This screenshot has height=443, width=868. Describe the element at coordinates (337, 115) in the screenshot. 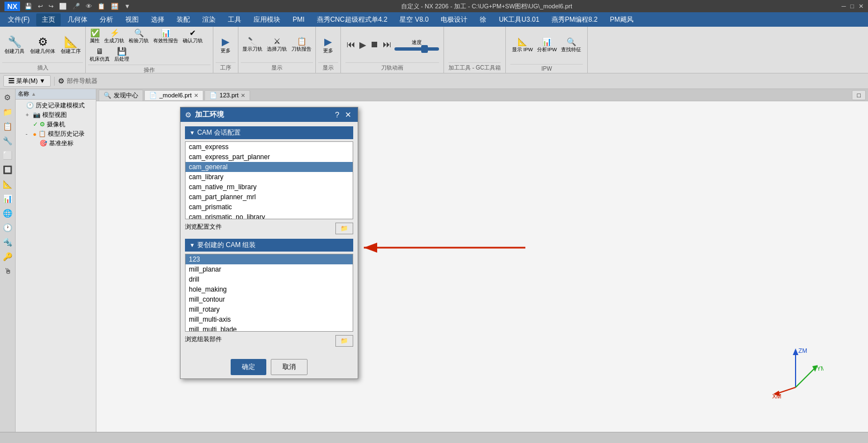

I see `dialog-help-btn: ?` at that location.